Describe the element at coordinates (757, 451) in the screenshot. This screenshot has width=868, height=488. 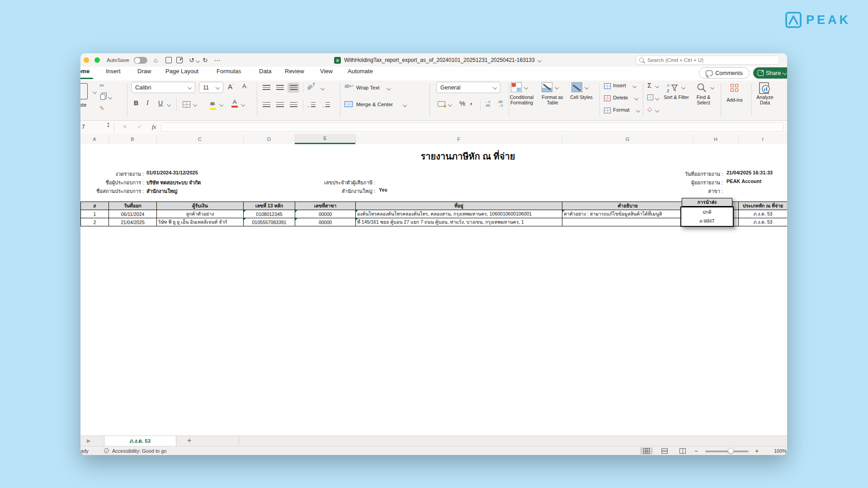
I see `zoom-in-button: +` at that location.